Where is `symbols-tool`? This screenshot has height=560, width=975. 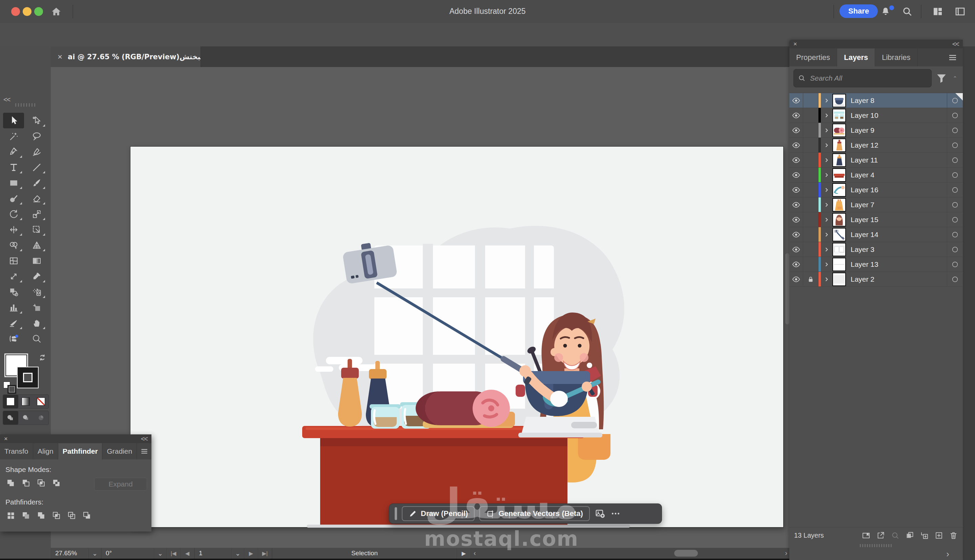 symbols-tool is located at coordinates (14, 292).